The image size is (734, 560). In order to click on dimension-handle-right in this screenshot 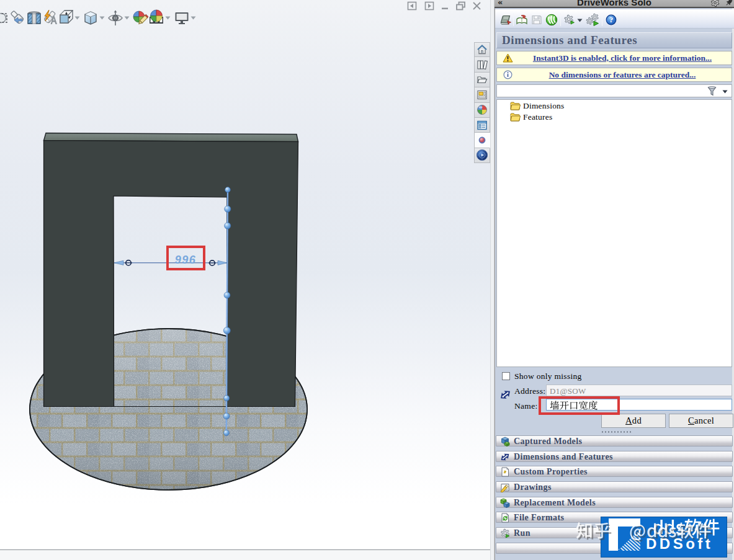, I will do `click(212, 263)`.